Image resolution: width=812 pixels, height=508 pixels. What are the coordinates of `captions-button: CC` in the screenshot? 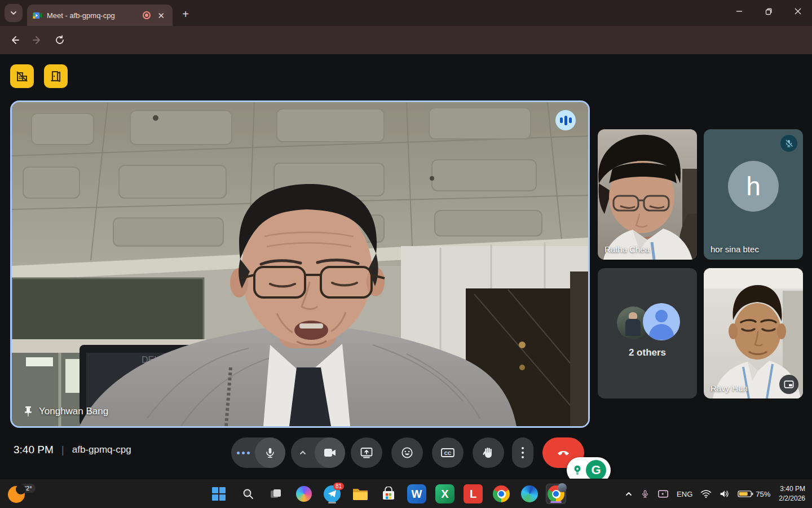 It's located at (448, 453).